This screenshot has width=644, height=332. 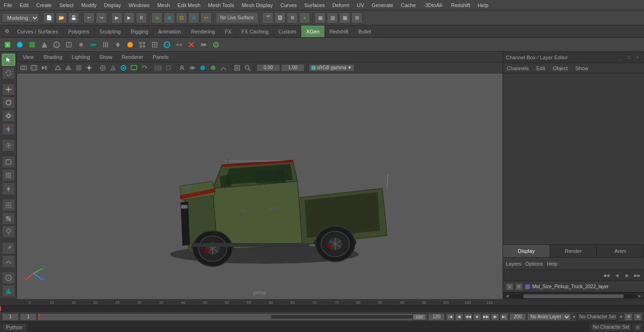 What do you see at coordinates (132, 57) in the screenshot?
I see `renderer-menu: Renderer` at bounding box center [132, 57].